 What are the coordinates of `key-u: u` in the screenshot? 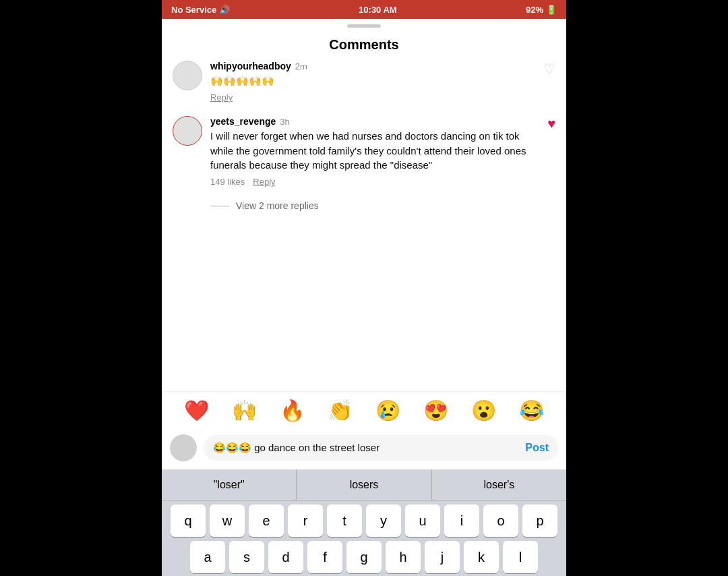 It's located at (423, 521).